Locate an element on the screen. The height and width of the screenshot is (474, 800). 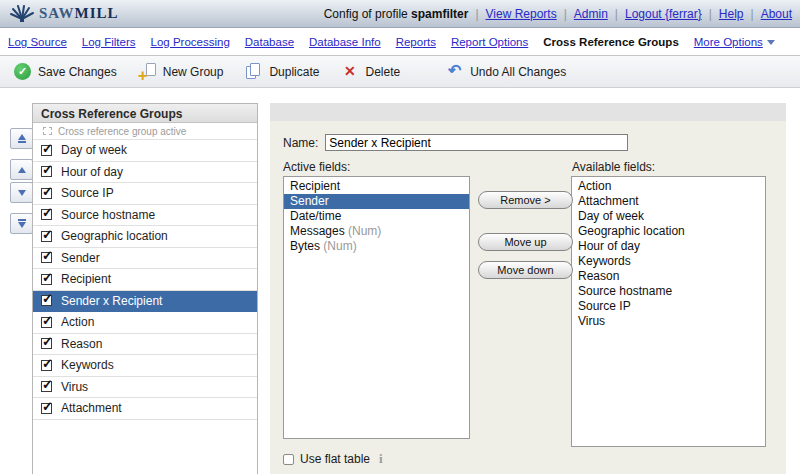
group-row: ✓Reason is located at coordinates (145, 345).